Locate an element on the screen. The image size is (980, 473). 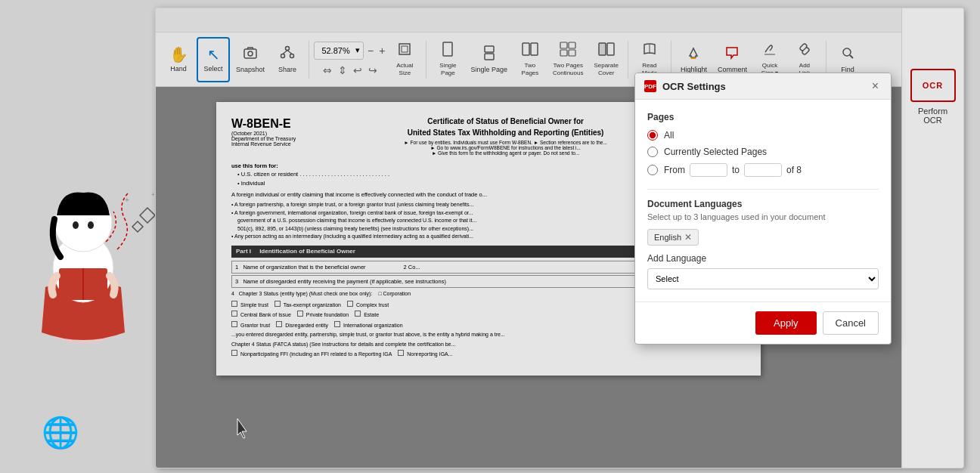
to-label: to is located at coordinates (736, 170).